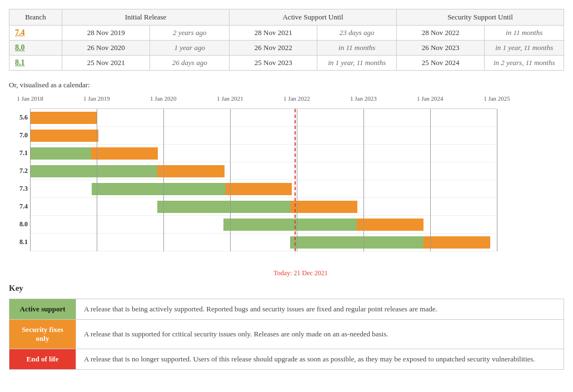 Image resolution: width=573 pixels, height=392 pixels. What do you see at coordinates (273, 33) in the screenshot?
I see `active-date: 28 Nov 2021` at bounding box center [273, 33].